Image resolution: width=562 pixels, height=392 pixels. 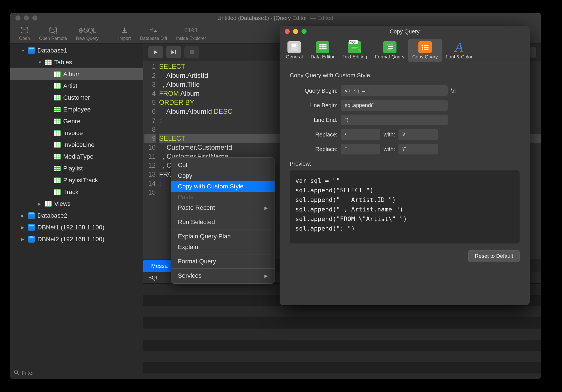 I want to click on tree-item-mediatype: MediaType, so click(x=76, y=157).